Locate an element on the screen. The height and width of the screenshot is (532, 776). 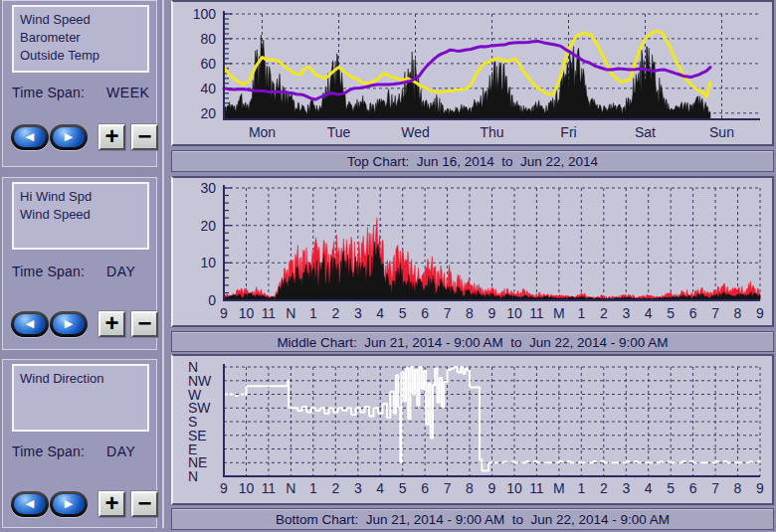
bottom-prev-button: ◀ is located at coordinates (30, 504).